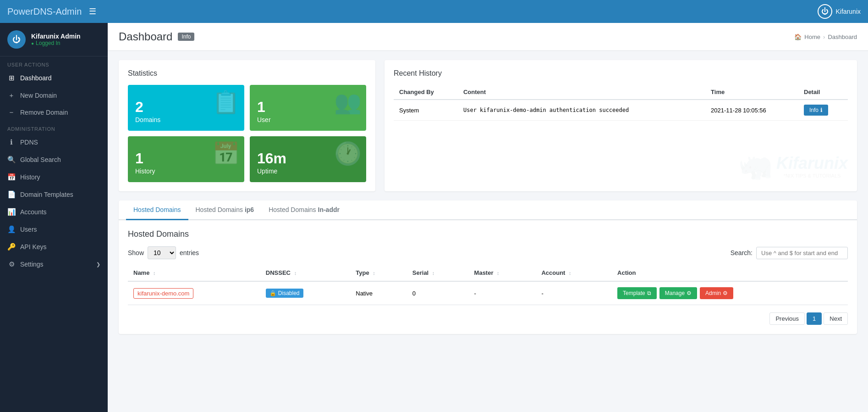 Image resolution: width=868 pixels, height=412 pixels. Describe the element at coordinates (154, 273) in the screenshot. I see `sort-icon-name: ↕` at that location.